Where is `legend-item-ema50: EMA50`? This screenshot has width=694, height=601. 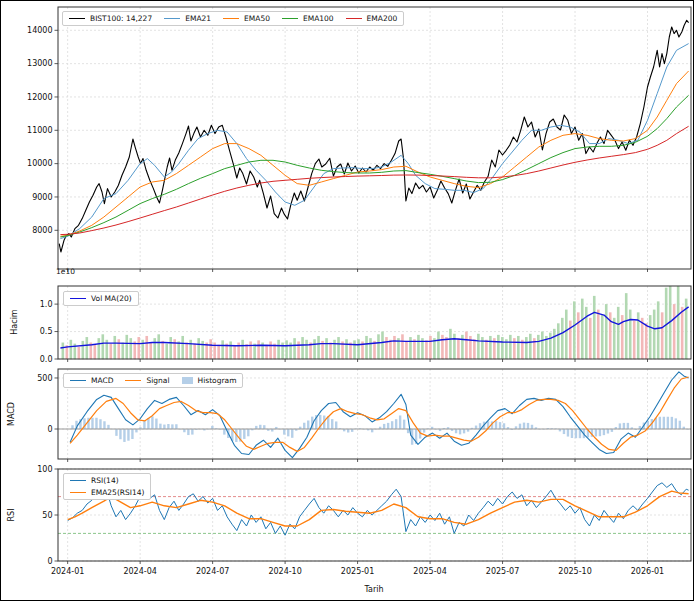
legend-item-ema50: EMA50 is located at coordinates (246, 18).